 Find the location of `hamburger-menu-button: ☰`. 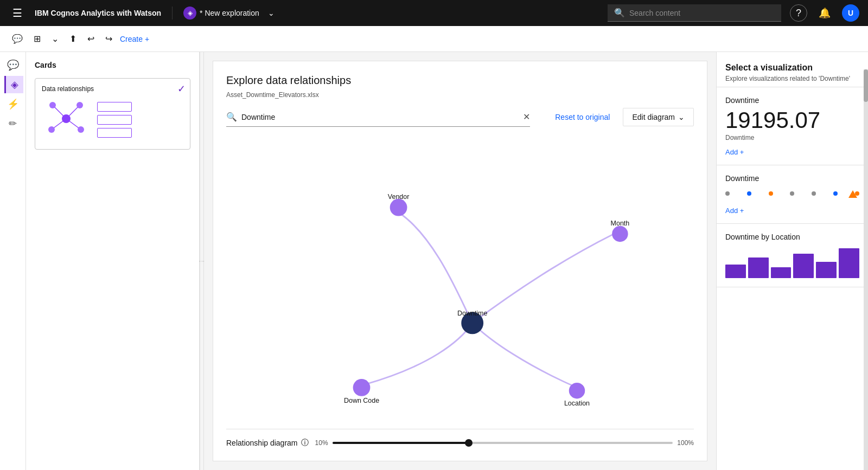

hamburger-menu-button: ☰ is located at coordinates (17, 13).